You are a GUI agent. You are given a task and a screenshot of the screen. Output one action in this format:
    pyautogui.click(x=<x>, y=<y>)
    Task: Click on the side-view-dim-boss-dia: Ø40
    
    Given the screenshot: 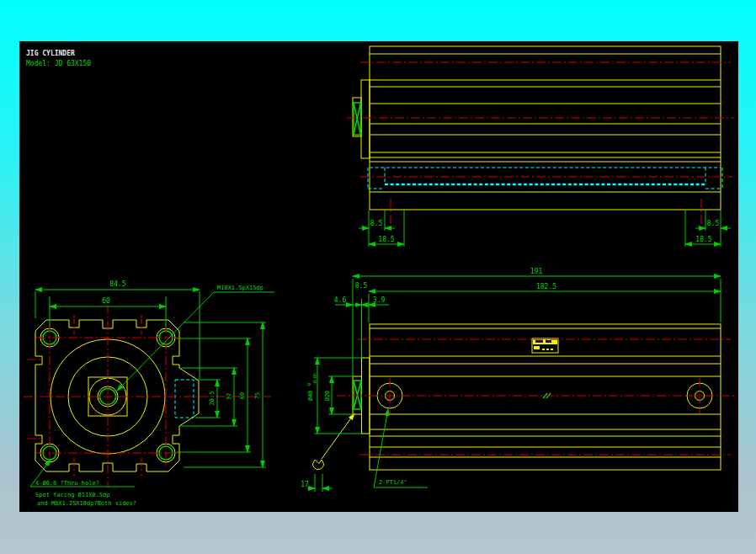 What is the action you would take?
    pyautogui.click(x=311, y=396)
    